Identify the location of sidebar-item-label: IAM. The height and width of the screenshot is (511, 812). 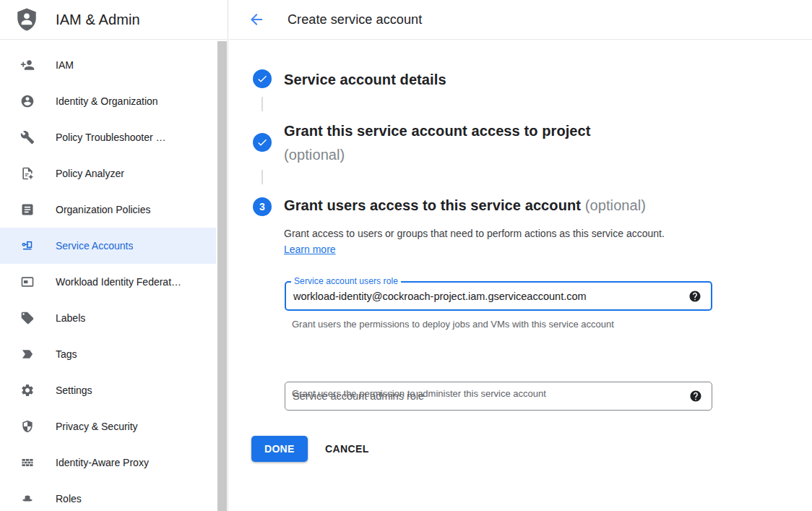
(65, 65).